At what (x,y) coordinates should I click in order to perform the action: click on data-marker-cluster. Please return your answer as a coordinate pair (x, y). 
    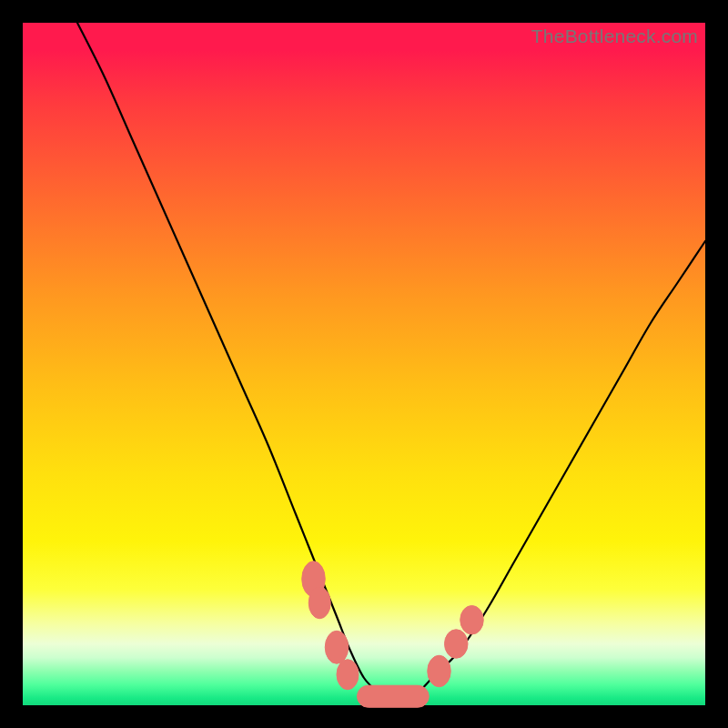
    Looking at the image, I should click on (393, 696).